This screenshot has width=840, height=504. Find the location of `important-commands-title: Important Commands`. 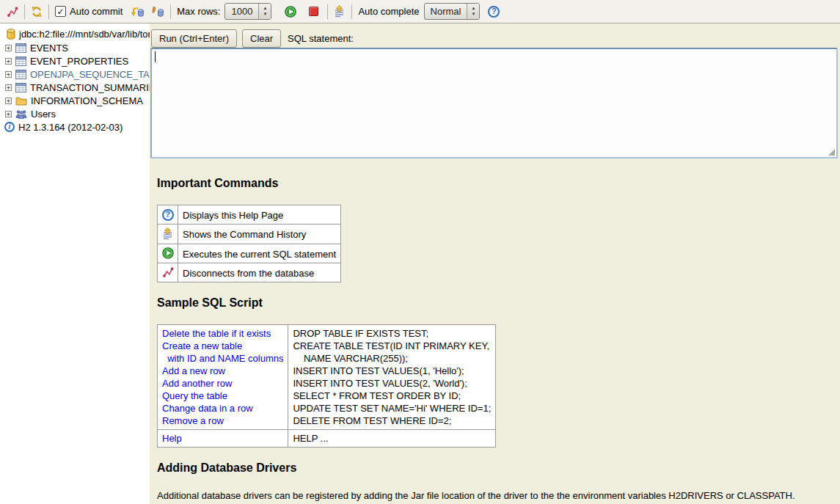

important-commands-title: Important Commands is located at coordinates (499, 183).